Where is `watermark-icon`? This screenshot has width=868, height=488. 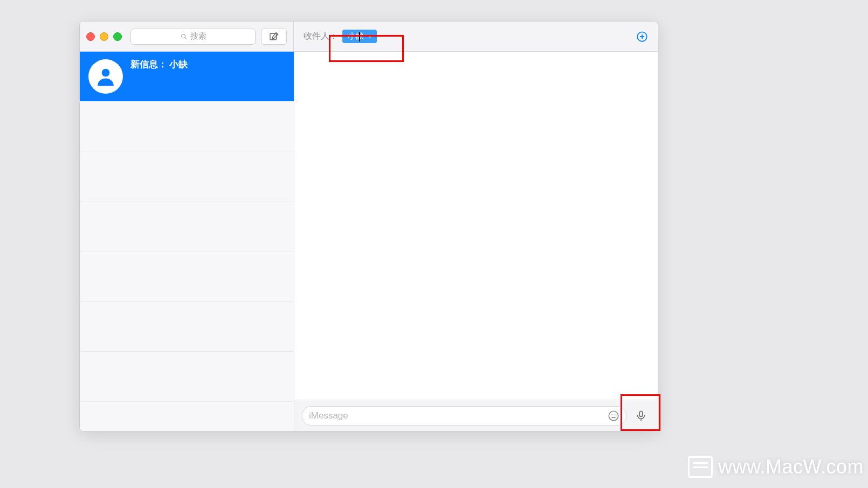
watermark-icon is located at coordinates (700, 467).